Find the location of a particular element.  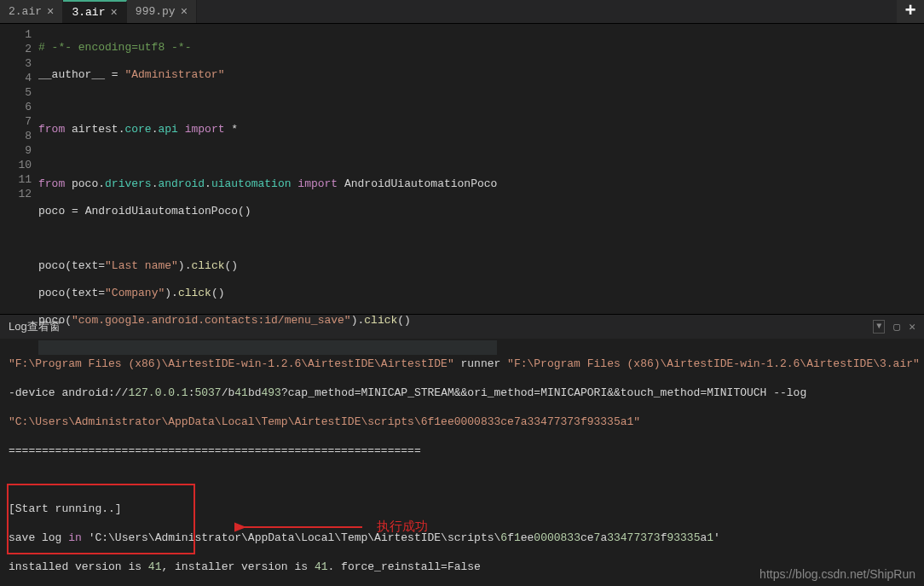

tab-999py: 999.py × is located at coordinates (162, 12).